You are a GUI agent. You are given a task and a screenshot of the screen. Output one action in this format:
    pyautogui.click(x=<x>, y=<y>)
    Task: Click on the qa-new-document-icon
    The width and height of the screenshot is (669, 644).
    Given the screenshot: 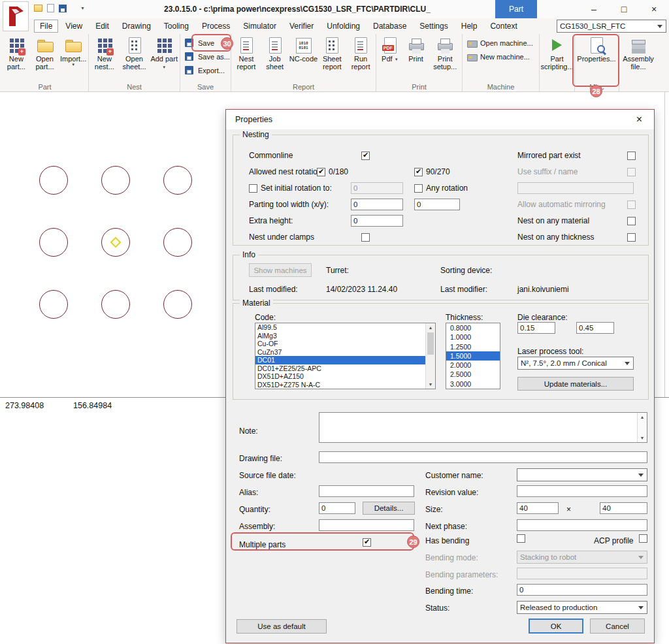 What is the action you would take?
    pyautogui.click(x=51, y=8)
    